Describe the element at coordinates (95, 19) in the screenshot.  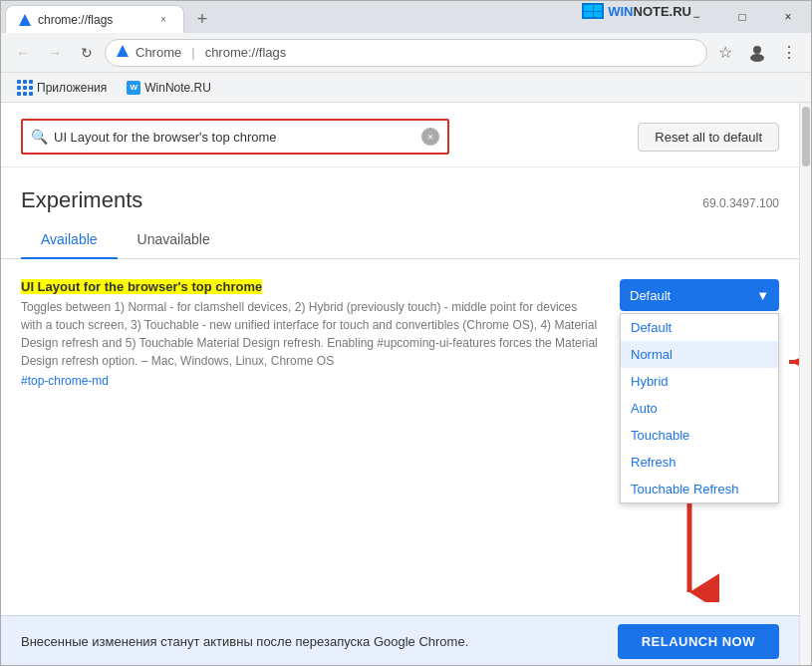
I see `active-tab: chrome://flags ×` at that location.